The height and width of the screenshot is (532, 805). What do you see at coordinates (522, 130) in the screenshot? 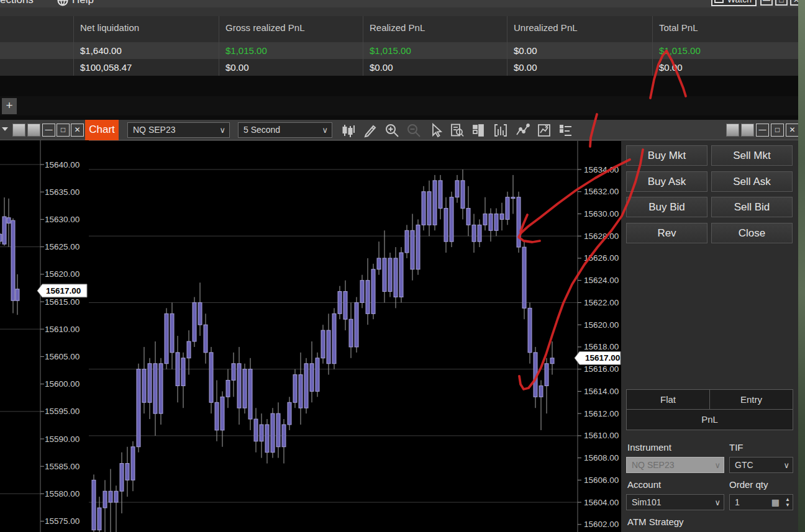
I see `indicators-icon` at bounding box center [522, 130].